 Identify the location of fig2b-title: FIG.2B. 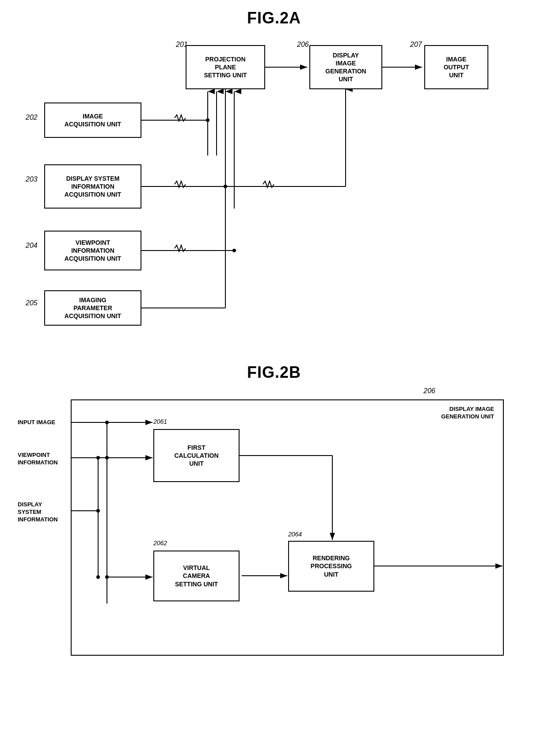
(274, 372).